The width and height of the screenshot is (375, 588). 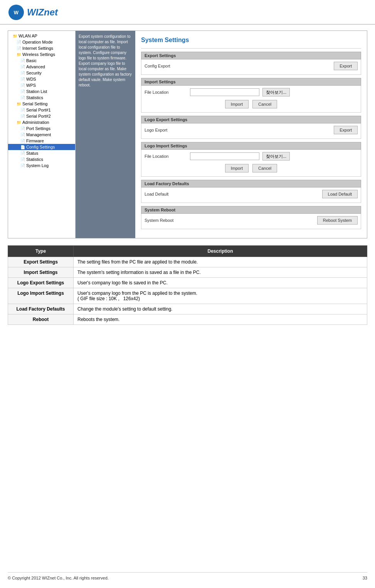 I want to click on logo-import-settings-body: File Location 찾아보기... Import Cancel, so click(x=251, y=163).